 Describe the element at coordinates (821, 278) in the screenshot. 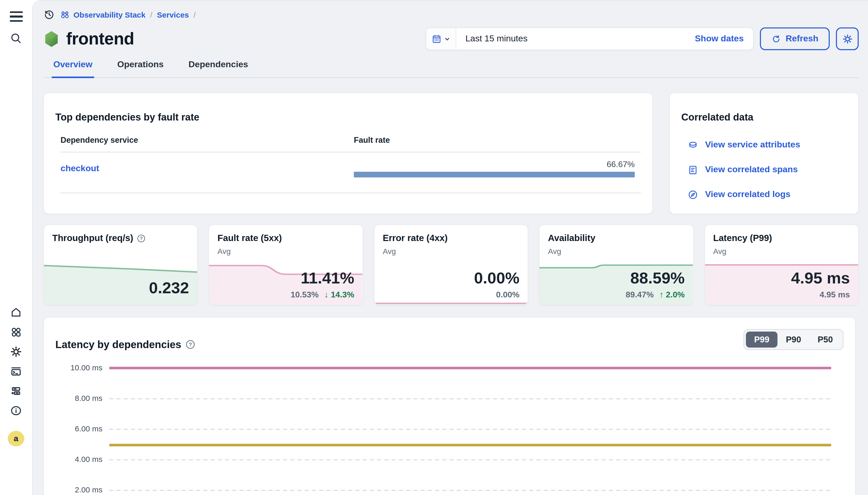

I see `metric-value: 4.95 ms` at that location.